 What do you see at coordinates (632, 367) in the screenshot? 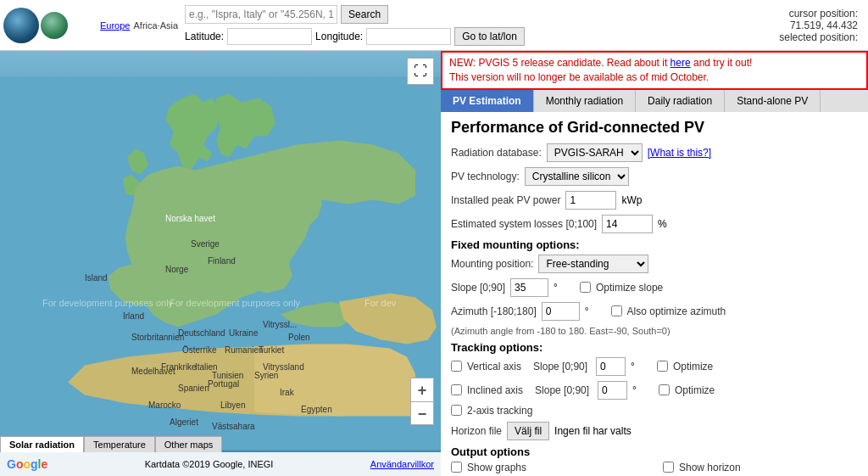
I see `slope-v-unit: °` at bounding box center [632, 367].